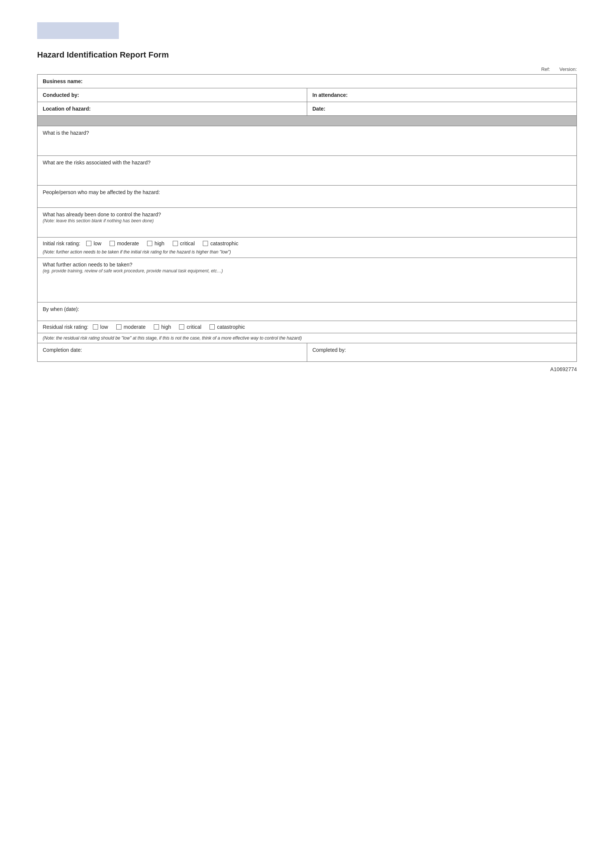  Describe the element at coordinates (104, 327) in the screenshot. I see `residual-checkbox-low-label: low` at that location.